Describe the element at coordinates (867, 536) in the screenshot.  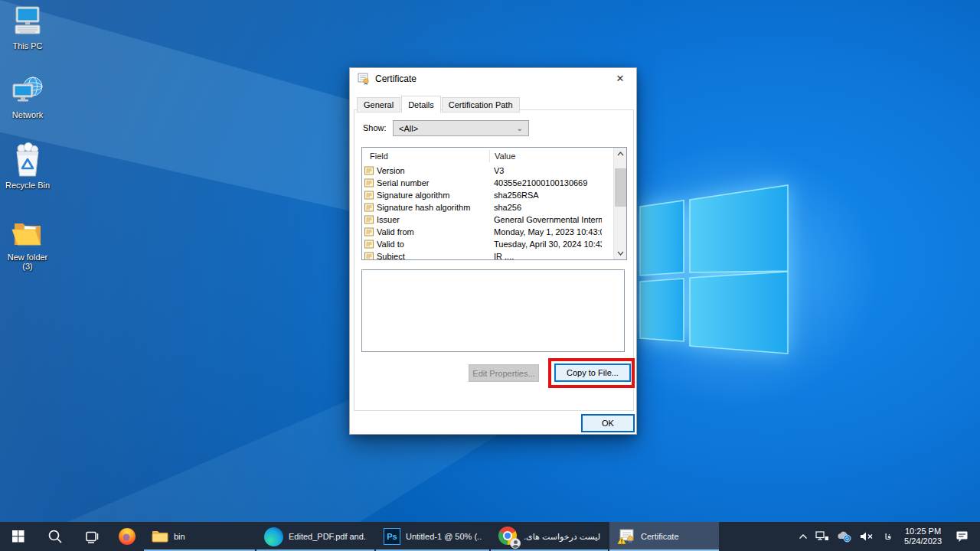
I see `speaker-muted-icon` at that location.